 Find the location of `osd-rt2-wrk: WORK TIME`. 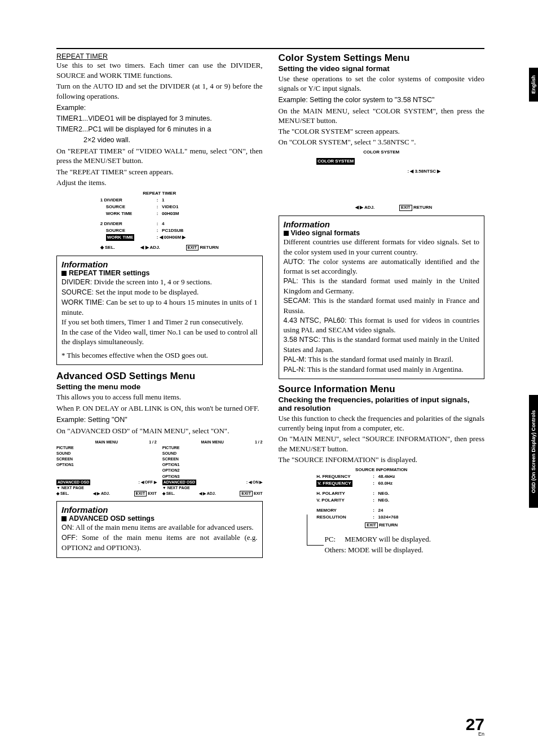

osd-rt2-wrk: WORK TIME is located at coordinates (121, 238).